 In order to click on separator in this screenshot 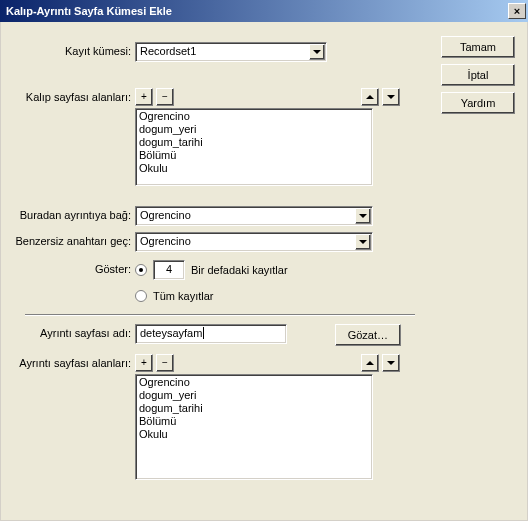, I will do `click(220, 315)`.